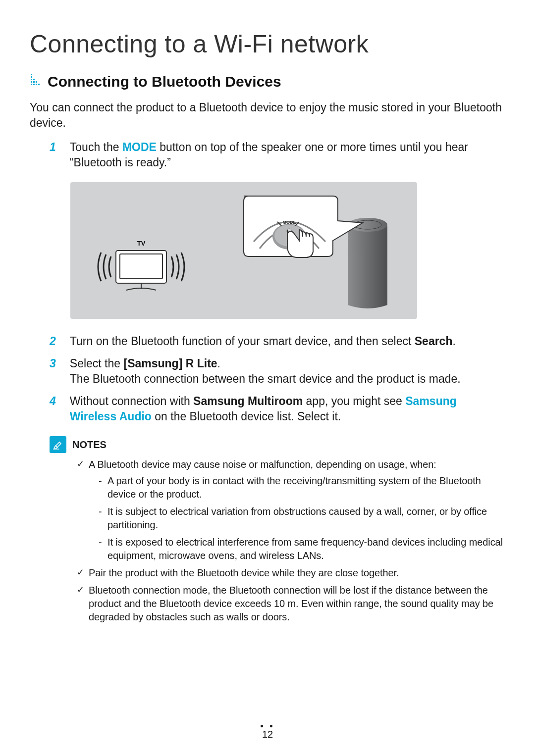 The height and width of the screenshot is (756, 535). What do you see at coordinates (303, 227) in the screenshot?
I see `callout-icon: MODE` at bounding box center [303, 227].